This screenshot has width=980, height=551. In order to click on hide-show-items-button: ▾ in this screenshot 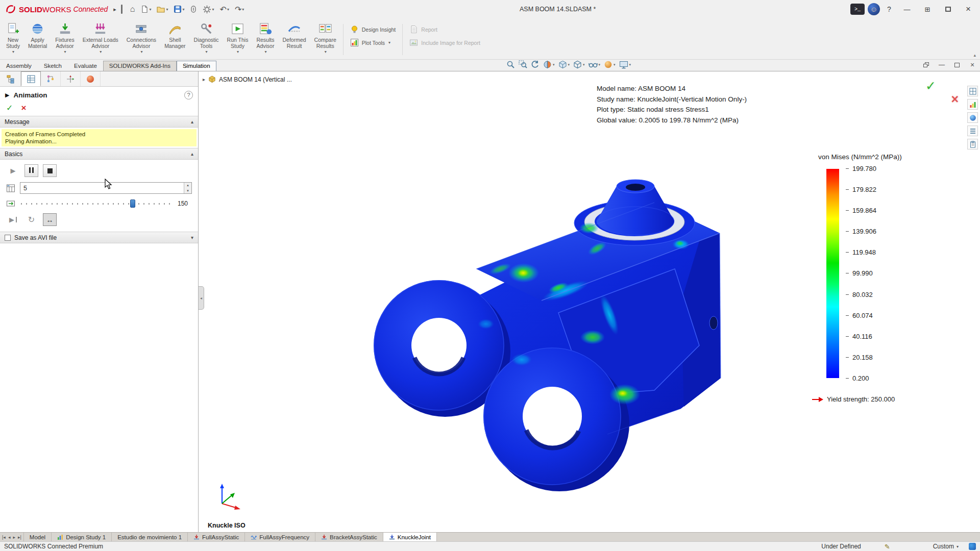, I will do `click(595, 64)`.